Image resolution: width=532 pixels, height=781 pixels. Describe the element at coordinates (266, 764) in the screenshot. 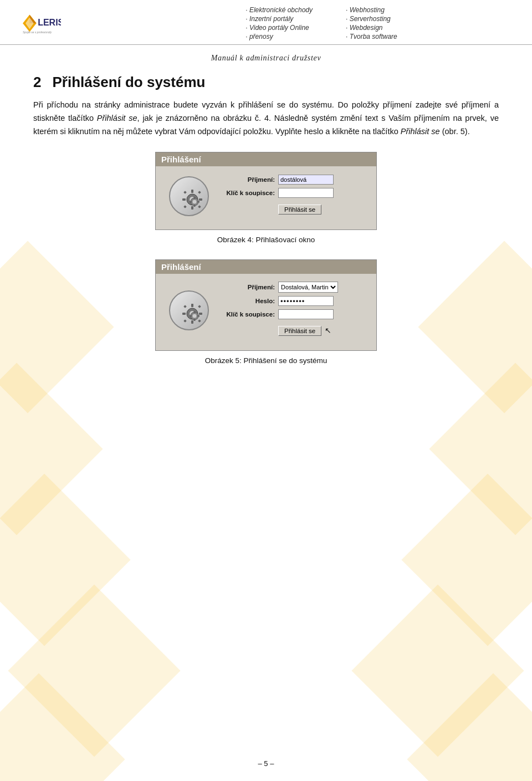

I see `page-number: – 5 –` at that location.